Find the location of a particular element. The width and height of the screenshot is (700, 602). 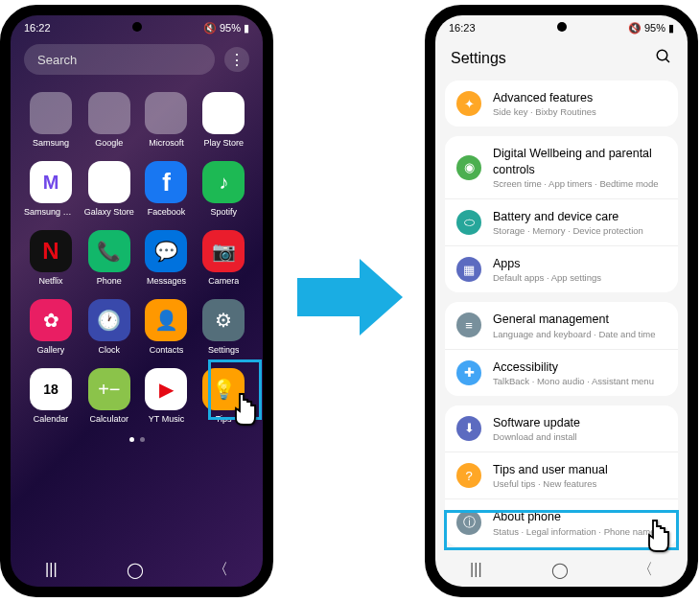

app-label: Samsung is located at coordinates (51, 143).